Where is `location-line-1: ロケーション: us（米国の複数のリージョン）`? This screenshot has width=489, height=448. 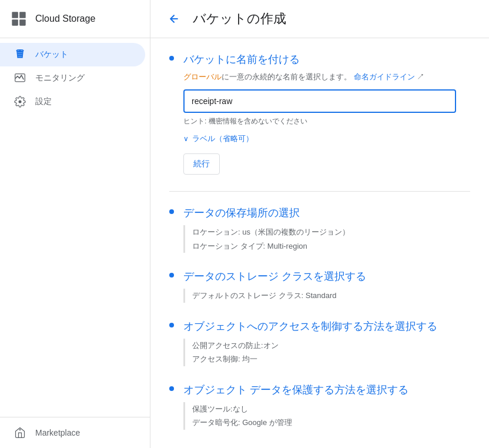 location-line-1: ロケーション: us（米国の複数のリージョン） is located at coordinates (331, 232).